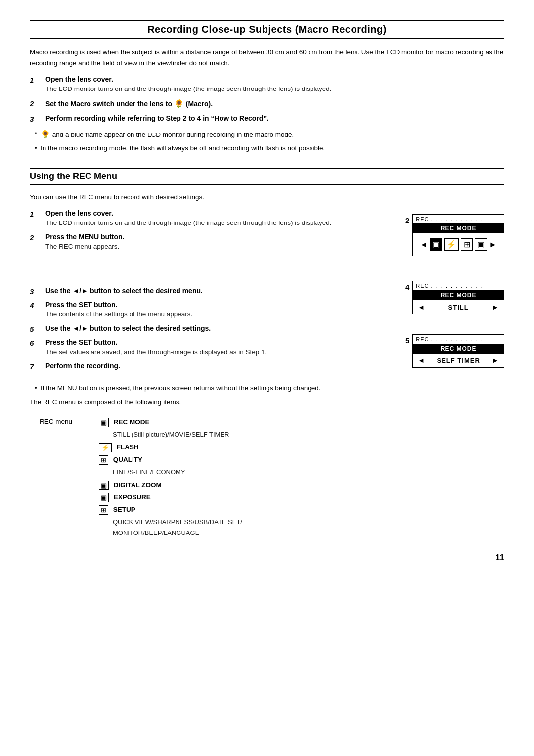 This screenshot has height=756, width=534. Describe the element at coordinates (125, 509) in the screenshot. I see `setup-name: SETUP` at that location.